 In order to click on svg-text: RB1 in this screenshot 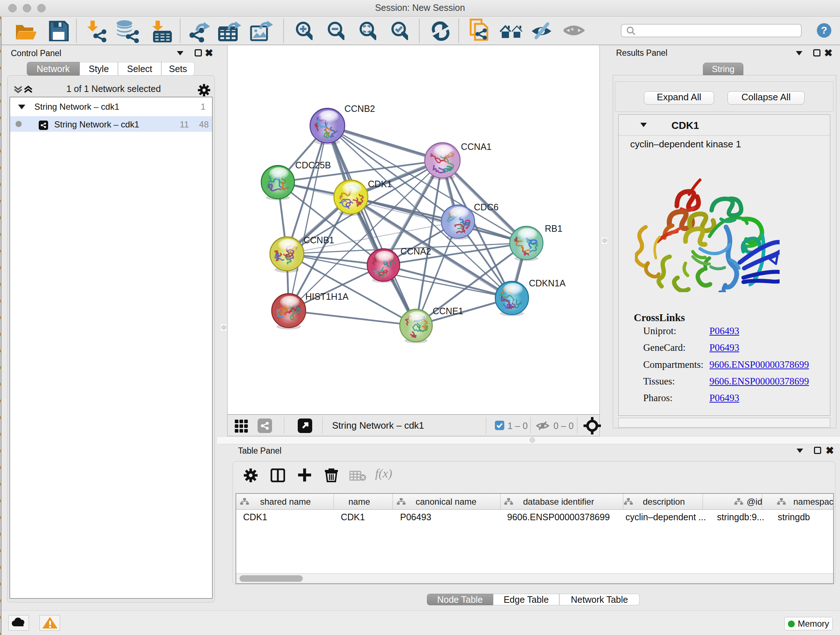, I will do `click(554, 228)`.